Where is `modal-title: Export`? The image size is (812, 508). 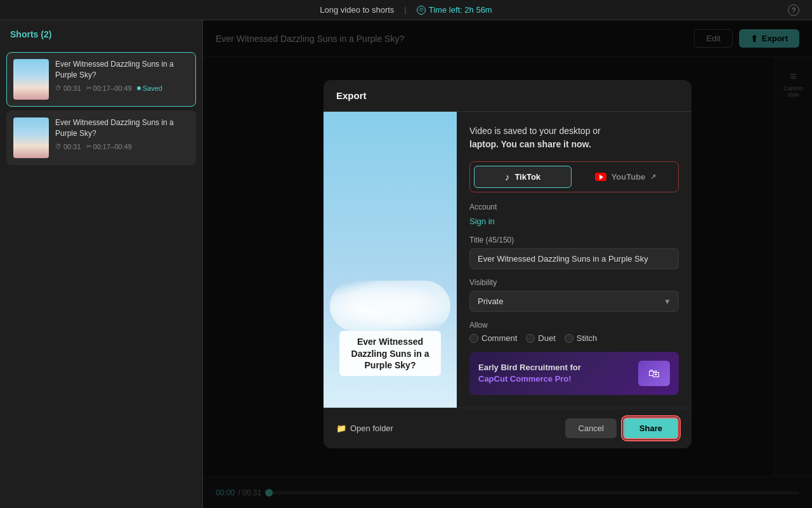
modal-title: Export is located at coordinates (351, 95).